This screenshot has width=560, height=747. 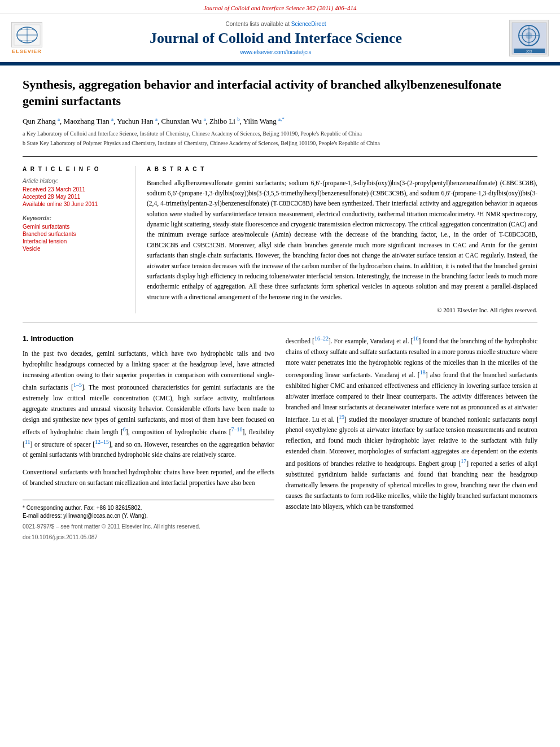 What do you see at coordinates (154, 121) in the screenshot?
I see `authors-text: Qun Zhang a, Maozhang Tian a, Yuchun Han…` at bounding box center [154, 121].